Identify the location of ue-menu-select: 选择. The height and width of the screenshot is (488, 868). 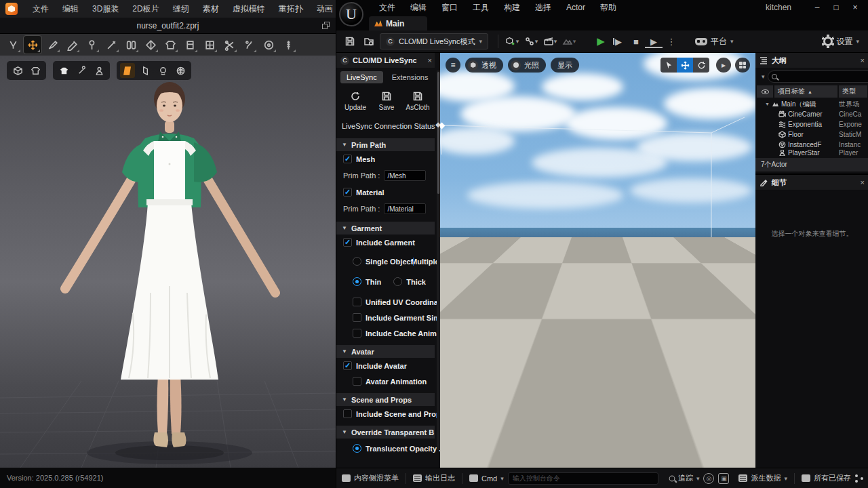
(543, 7).